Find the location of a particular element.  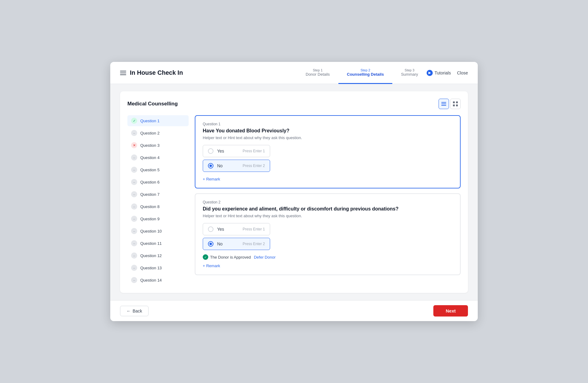

step-2: Step 2 Counselling Details is located at coordinates (366, 73).